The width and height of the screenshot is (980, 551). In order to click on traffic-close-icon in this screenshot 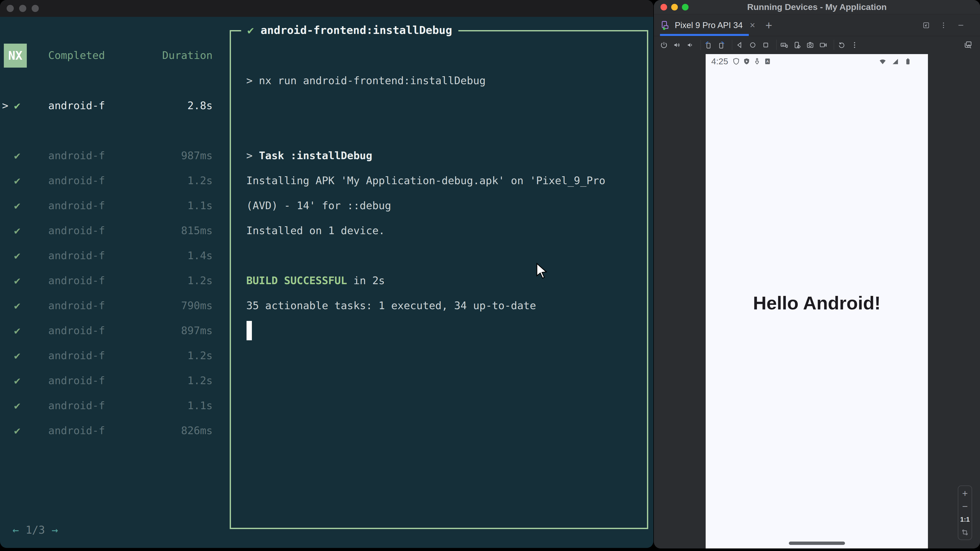, I will do `click(10, 8)`.